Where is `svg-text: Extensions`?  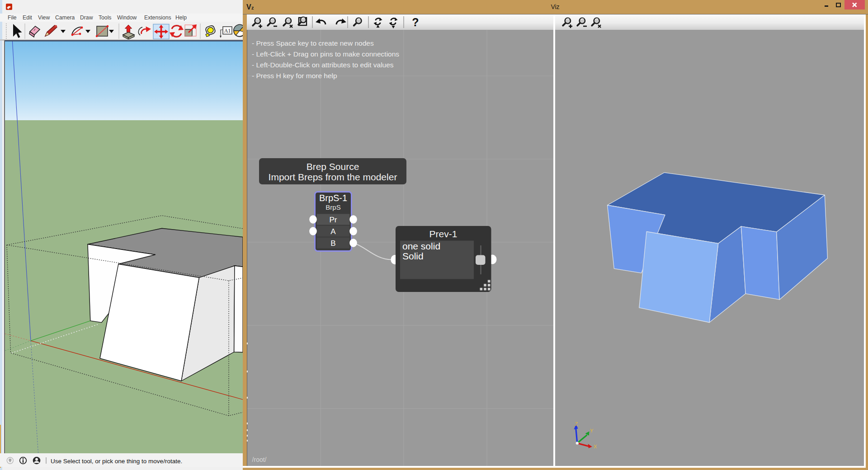
svg-text: Extensions is located at coordinates (158, 18).